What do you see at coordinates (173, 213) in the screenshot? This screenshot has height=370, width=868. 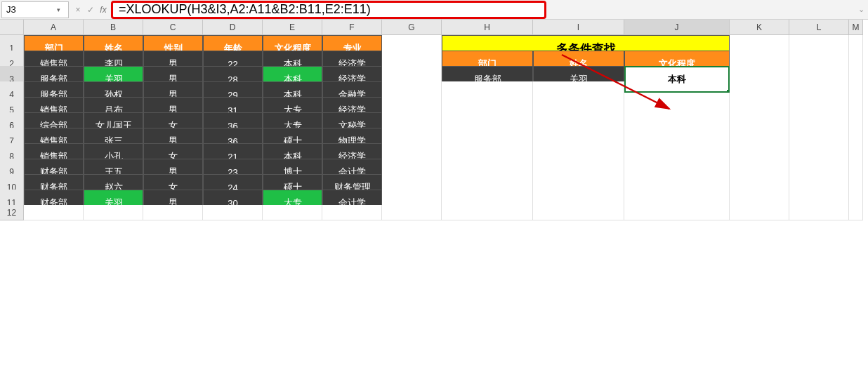 I see `cell-C12` at bounding box center [173, 213].